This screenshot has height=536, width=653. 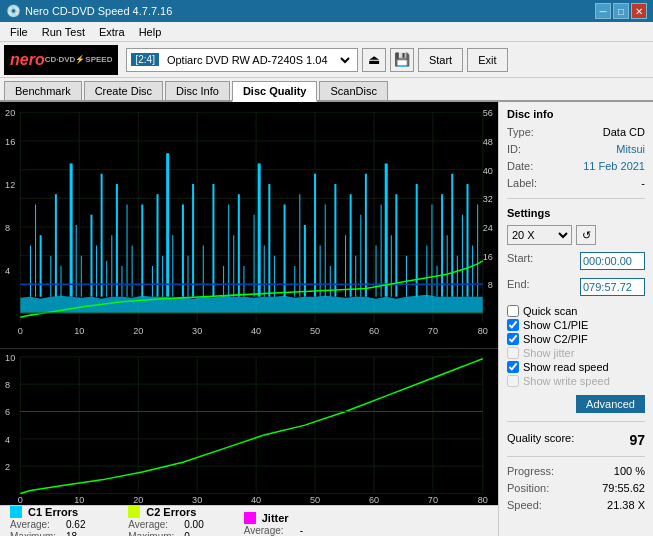 What do you see at coordinates (488, 199) in the screenshot?
I see `svg-text: 32` at bounding box center [488, 199].